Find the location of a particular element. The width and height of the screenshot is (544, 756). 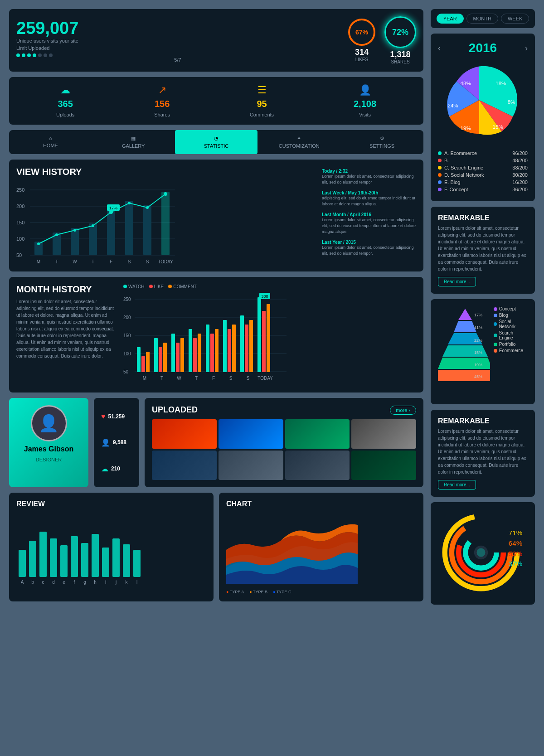

legend-b: B. 48/200 is located at coordinates (483, 160).